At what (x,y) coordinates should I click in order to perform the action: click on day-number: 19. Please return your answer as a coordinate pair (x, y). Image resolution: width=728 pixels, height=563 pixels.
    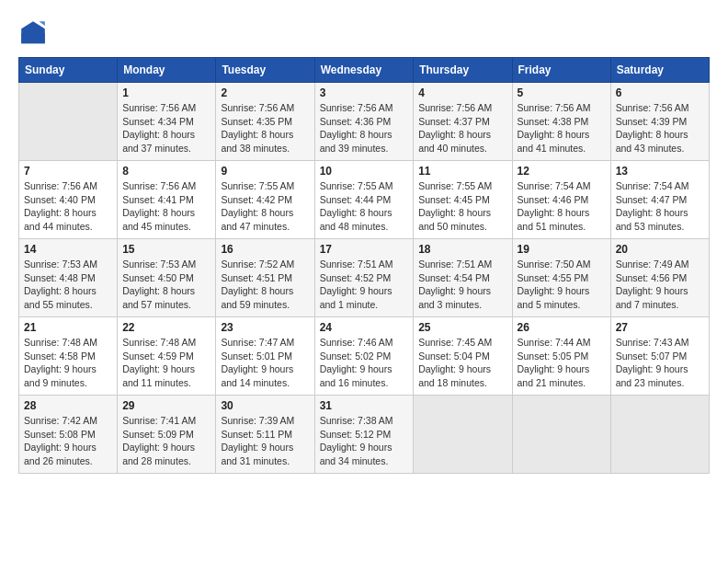
    Looking at the image, I should click on (562, 249).